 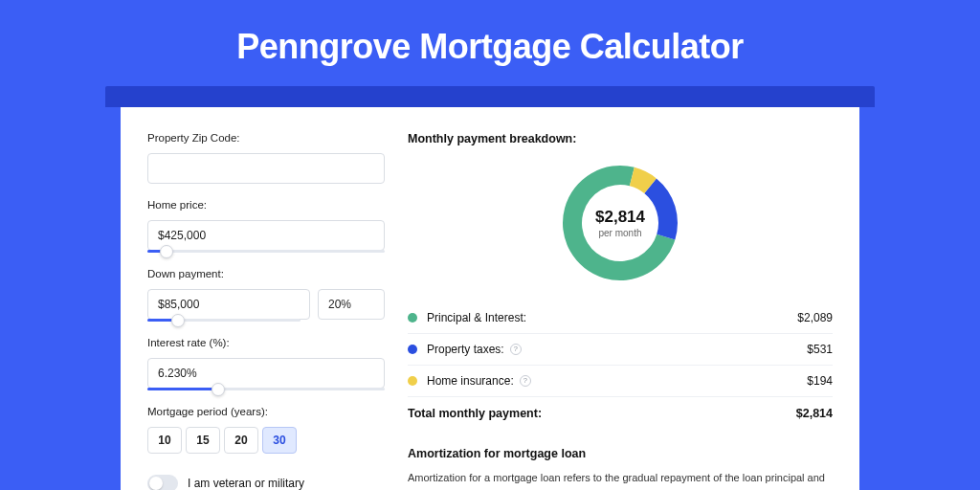 I want to click on down-slider, so click(x=224, y=320).